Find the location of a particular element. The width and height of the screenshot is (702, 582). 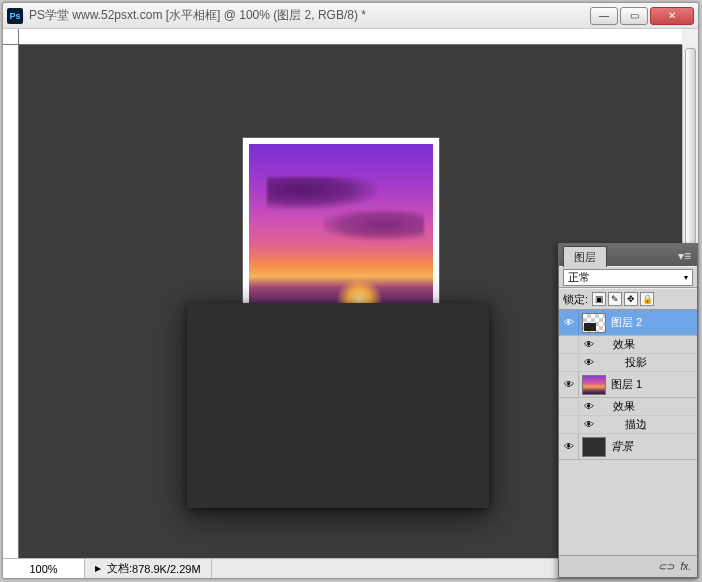

lock-all-icon: 🔒 is located at coordinates (647, 299).